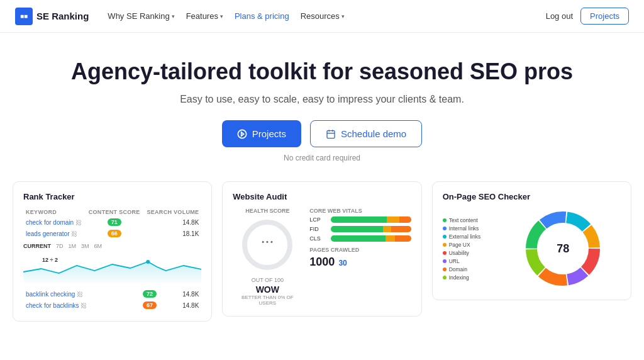 The height and width of the screenshot is (360, 644). What do you see at coordinates (268, 280) in the screenshot?
I see `out-of-label: OUT OF 100` at bounding box center [268, 280].